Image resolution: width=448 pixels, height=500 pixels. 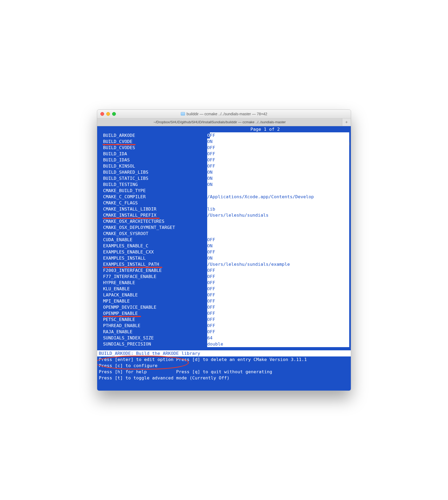 I want to click on option-key: F2003_INTERFACE_ENABLE, so click(x=153, y=271).